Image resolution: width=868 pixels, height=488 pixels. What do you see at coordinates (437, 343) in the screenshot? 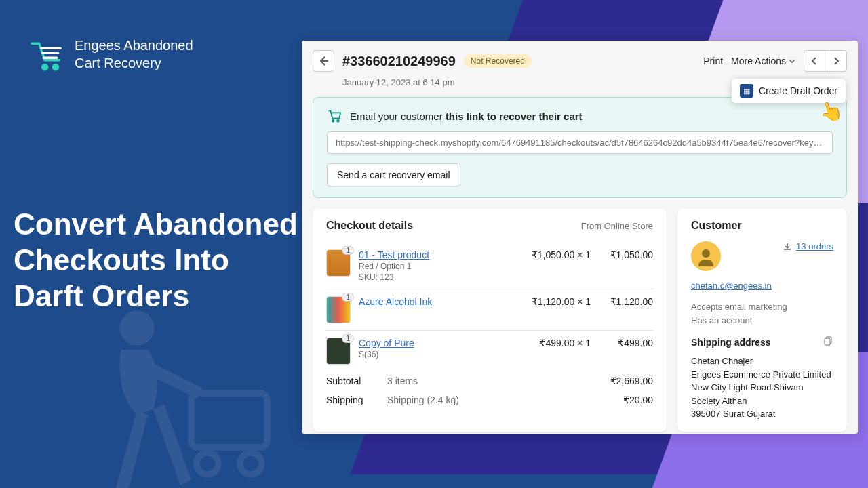
I see `product-link: Copy of Pure` at bounding box center [437, 343].